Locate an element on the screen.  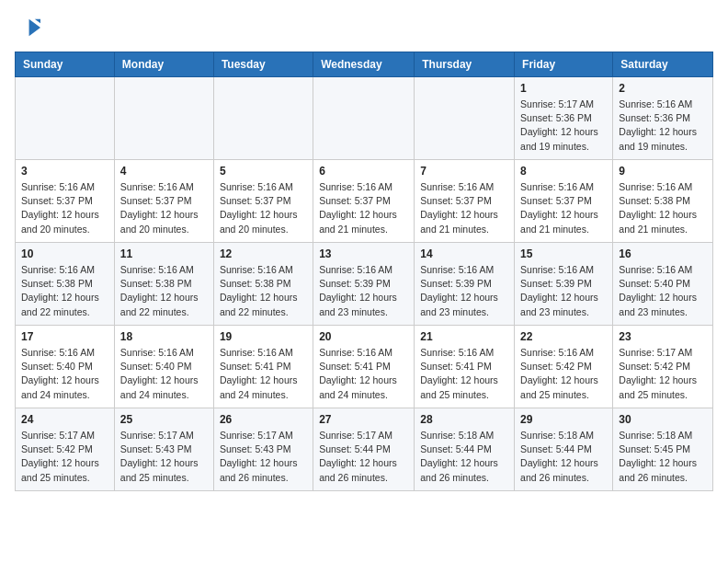
day-number: 28 is located at coordinates (464, 419).